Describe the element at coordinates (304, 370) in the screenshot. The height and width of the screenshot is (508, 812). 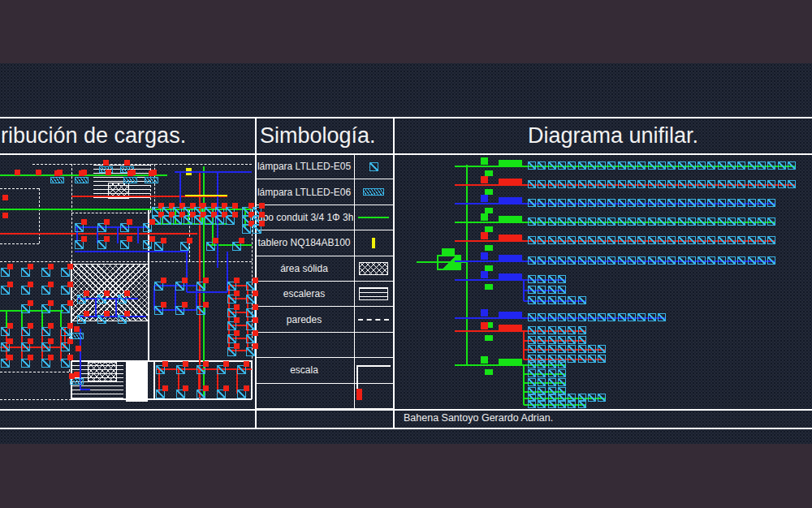
I see `legend-label: escala` at that location.